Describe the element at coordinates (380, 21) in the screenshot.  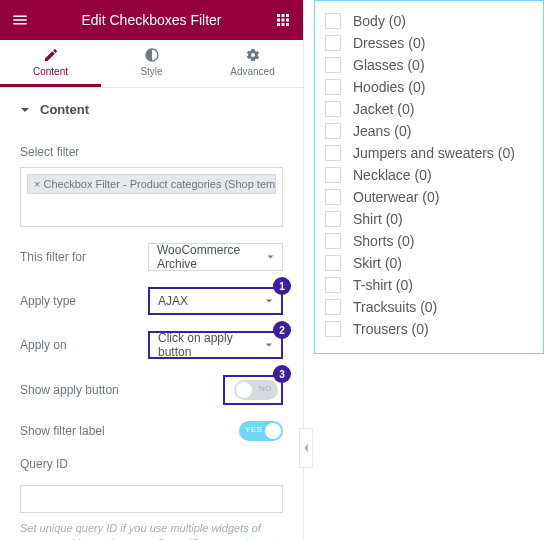
I see `checkbox-label: Body (0)` at that location.